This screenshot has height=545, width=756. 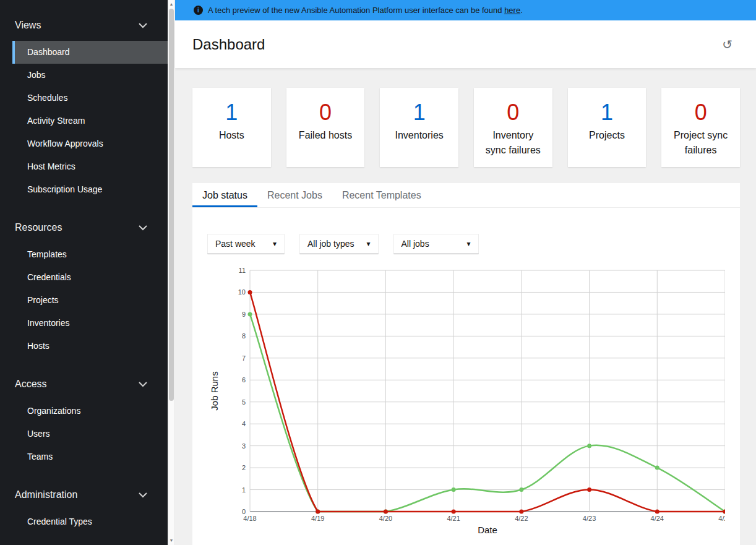 What do you see at coordinates (521, 518) in the screenshot?
I see `svg-text: 4/22` at bounding box center [521, 518].